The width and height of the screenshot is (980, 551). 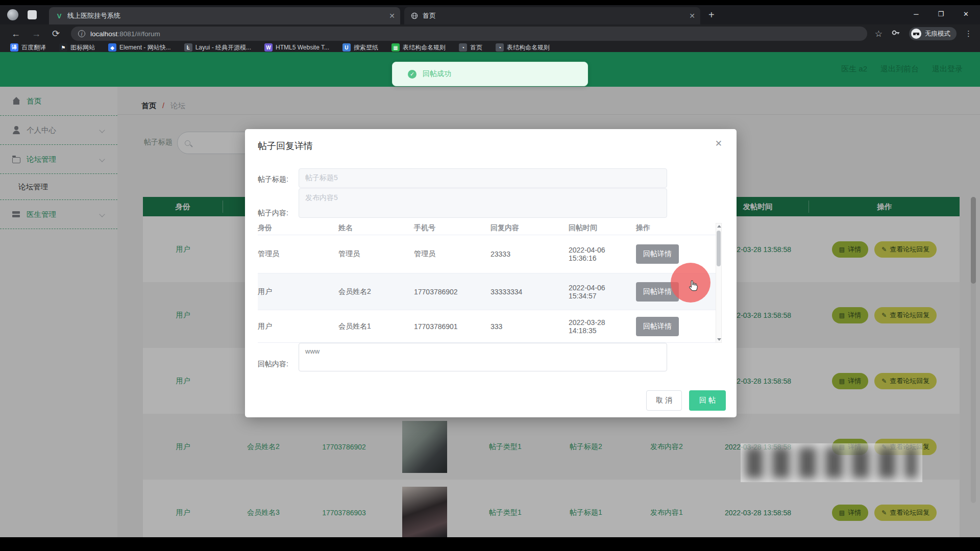 What do you see at coordinates (941, 14) in the screenshot?
I see `maximize-button: ❐` at bounding box center [941, 14].